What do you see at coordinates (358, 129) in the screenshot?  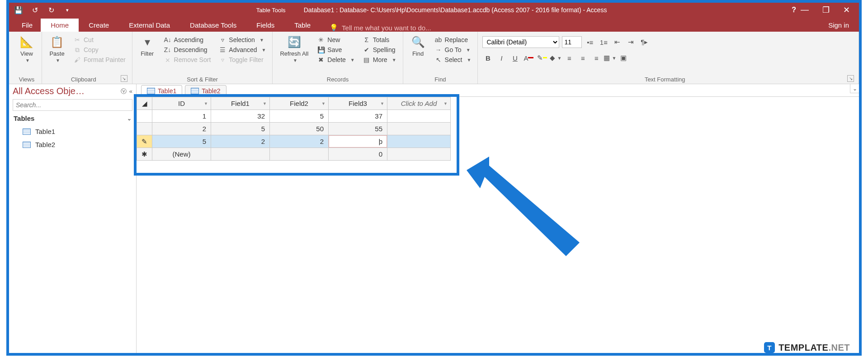 I see `cell-field3: 55` at bounding box center [358, 129].